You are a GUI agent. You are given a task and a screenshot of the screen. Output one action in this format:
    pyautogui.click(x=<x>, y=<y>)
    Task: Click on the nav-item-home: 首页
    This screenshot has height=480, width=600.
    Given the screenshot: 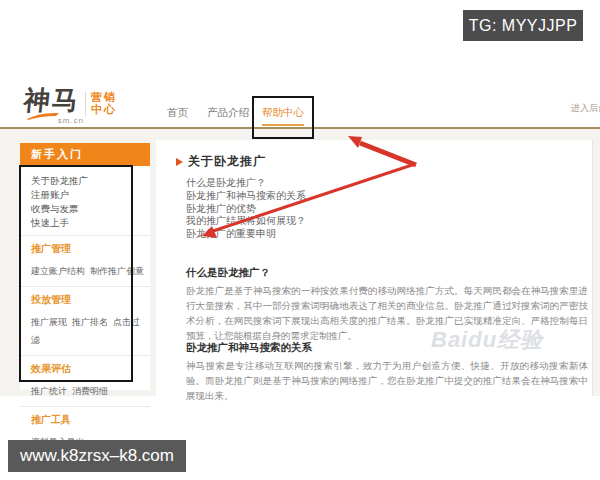 What is the action you would take?
    pyautogui.click(x=178, y=113)
    